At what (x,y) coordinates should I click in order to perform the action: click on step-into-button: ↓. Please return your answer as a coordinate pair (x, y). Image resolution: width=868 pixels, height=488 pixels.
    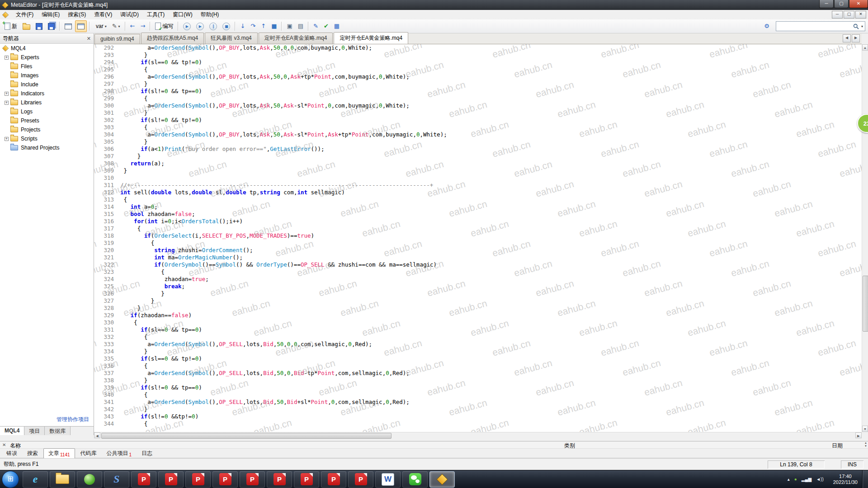
    Looking at the image, I should click on (242, 26).